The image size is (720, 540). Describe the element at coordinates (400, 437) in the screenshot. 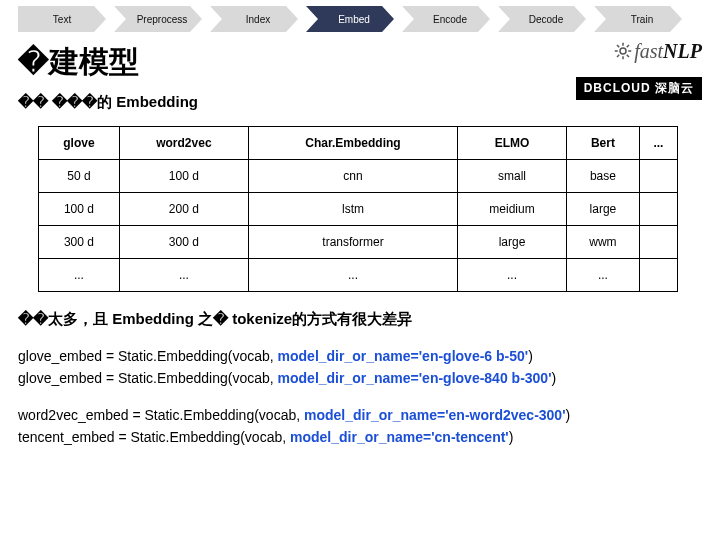

I see `code-arg: model_dir_or_name='cn-tencent'` at that location.